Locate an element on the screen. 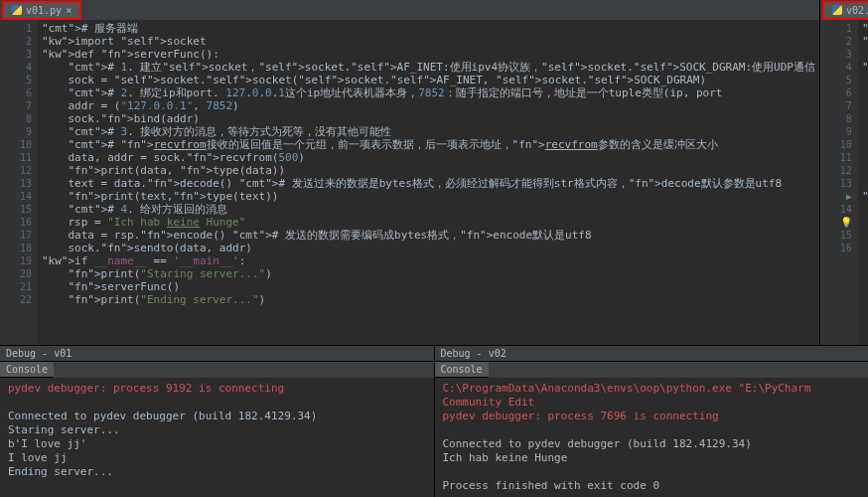  console-output: pydev debugger: process 9192 is connecti… is located at coordinates (217, 437).